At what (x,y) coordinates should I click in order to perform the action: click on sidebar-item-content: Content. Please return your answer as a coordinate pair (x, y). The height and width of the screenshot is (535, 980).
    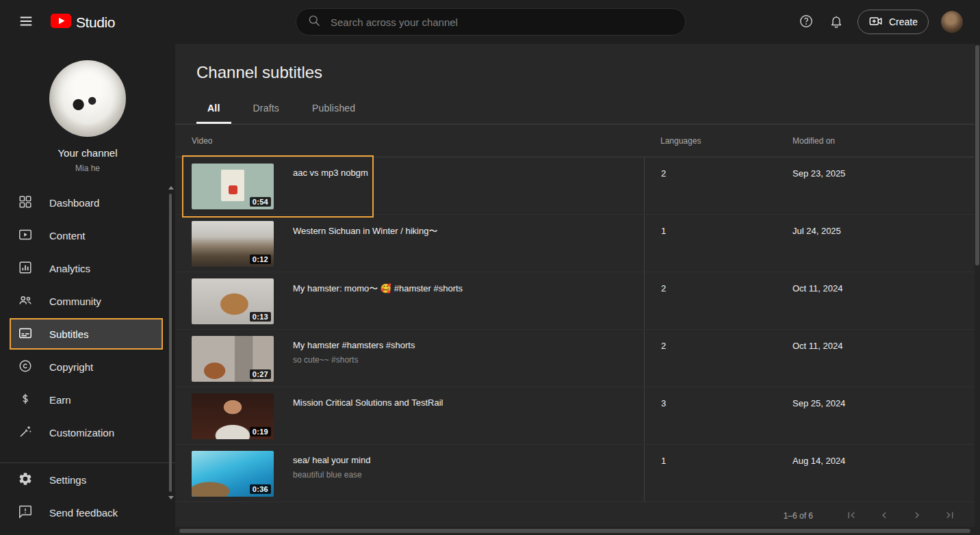
    Looking at the image, I should click on (88, 235).